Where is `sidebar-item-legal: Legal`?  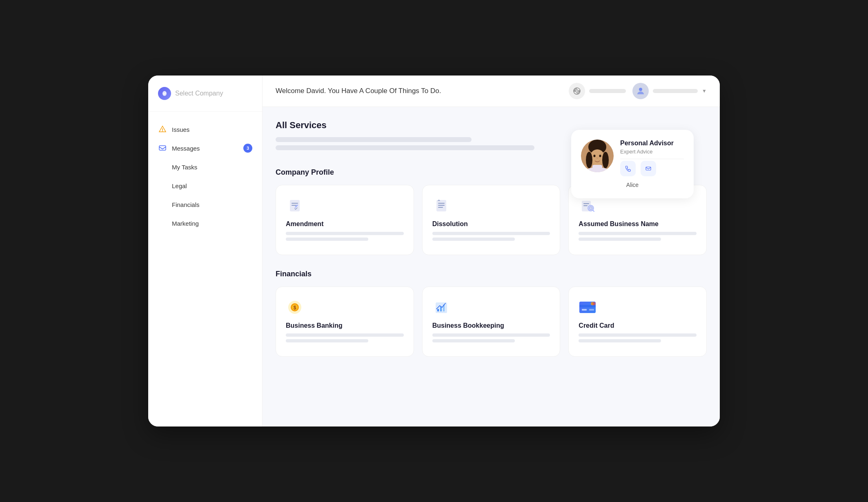 sidebar-item-legal: Legal is located at coordinates (205, 186).